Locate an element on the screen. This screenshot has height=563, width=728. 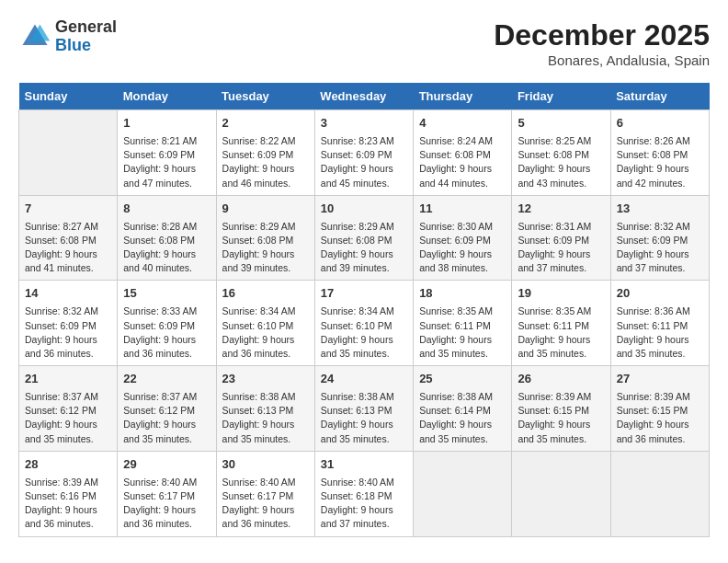
calendar-cell: 18Sunrise: 8:35 AMSunset: 6:11 PMDayligh… is located at coordinates (463, 324).